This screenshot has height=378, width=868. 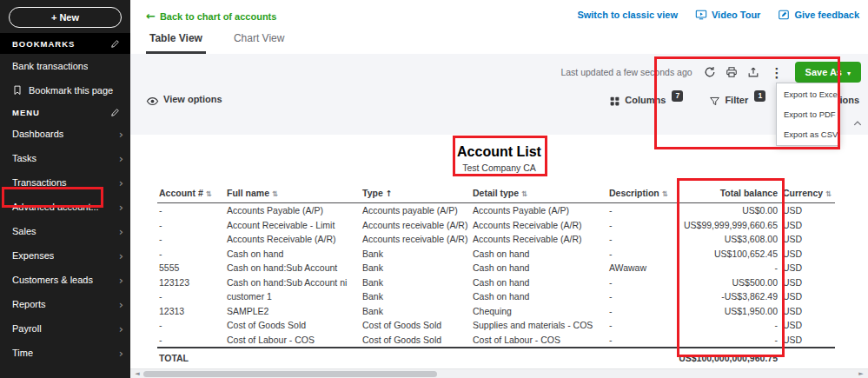 What do you see at coordinates (728, 15) in the screenshot?
I see `video-tour-link: Video Tour` at bounding box center [728, 15].